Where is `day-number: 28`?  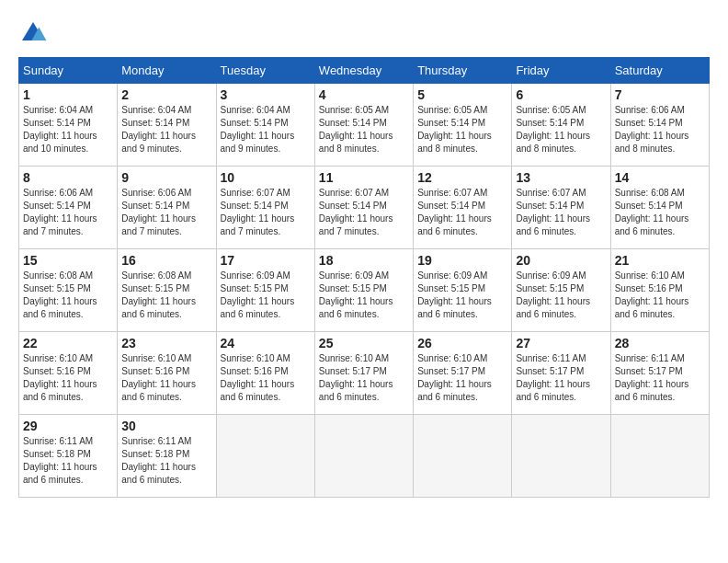
day-number: 28 is located at coordinates (660, 343).